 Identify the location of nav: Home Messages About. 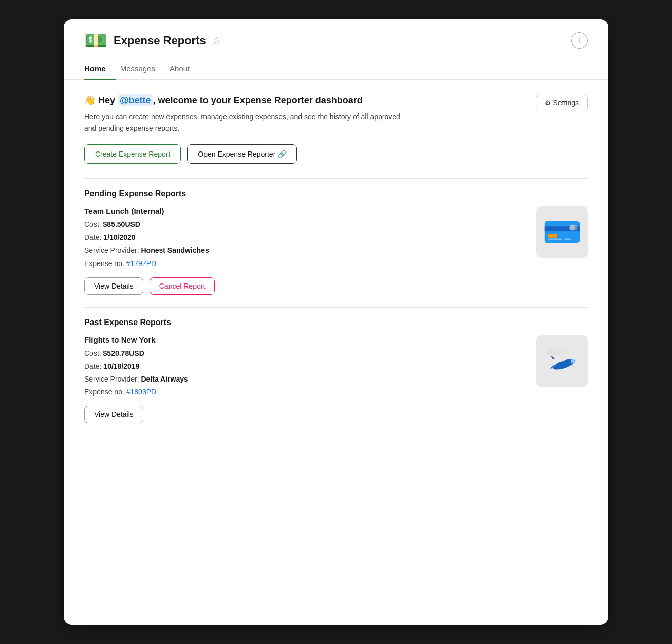
(336, 69).